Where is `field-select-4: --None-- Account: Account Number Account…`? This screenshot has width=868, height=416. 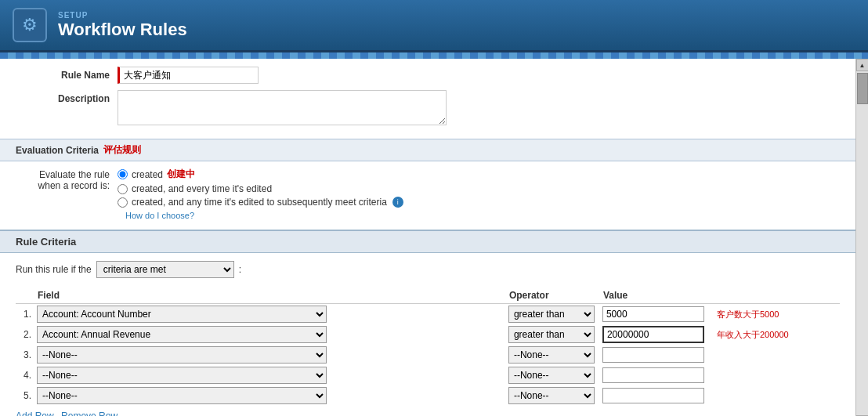
field-select-4: --None-- Account: Account Number Account… is located at coordinates (182, 375).